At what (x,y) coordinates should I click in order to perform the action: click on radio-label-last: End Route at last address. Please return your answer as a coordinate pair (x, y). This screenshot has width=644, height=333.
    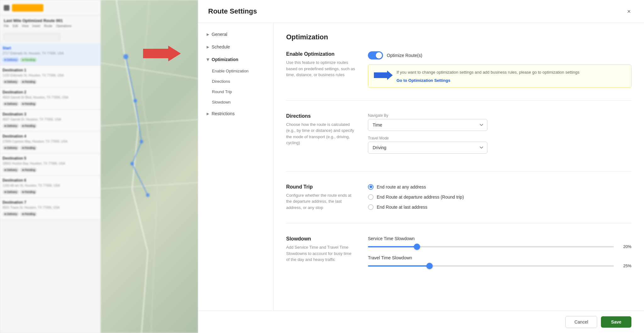
    Looking at the image, I should click on (402, 207).